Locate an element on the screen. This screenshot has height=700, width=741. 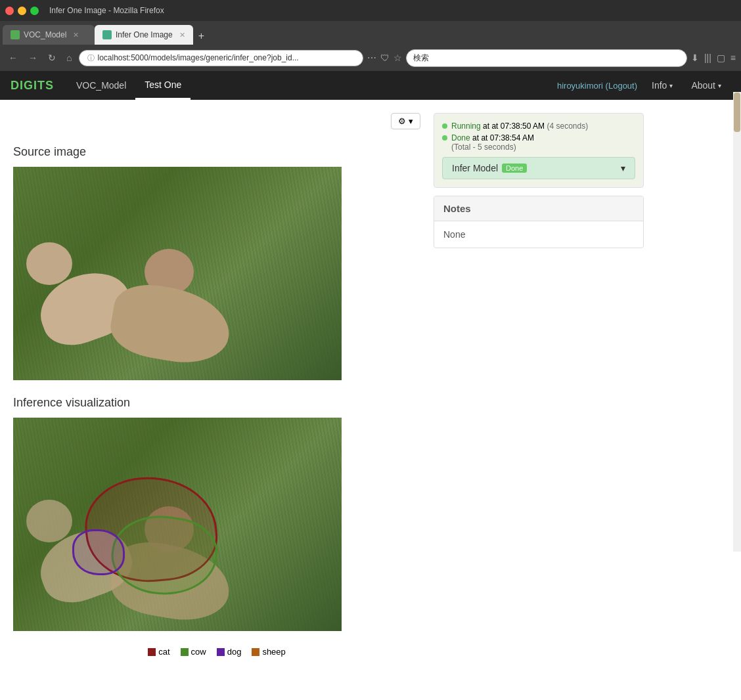
inference-image-container is located at coordinates (177, 524).